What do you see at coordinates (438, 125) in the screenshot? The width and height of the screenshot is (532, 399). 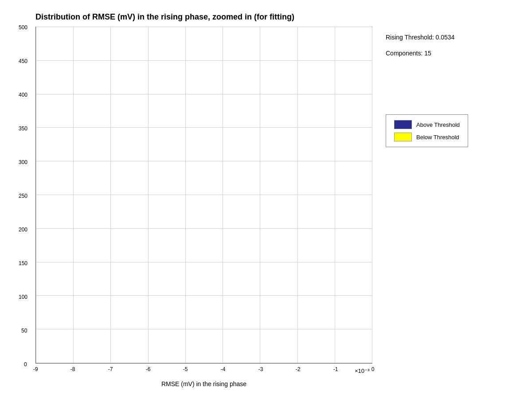 I see `above-threshold-label: Above Threshold` at bounding box center [438, 125].